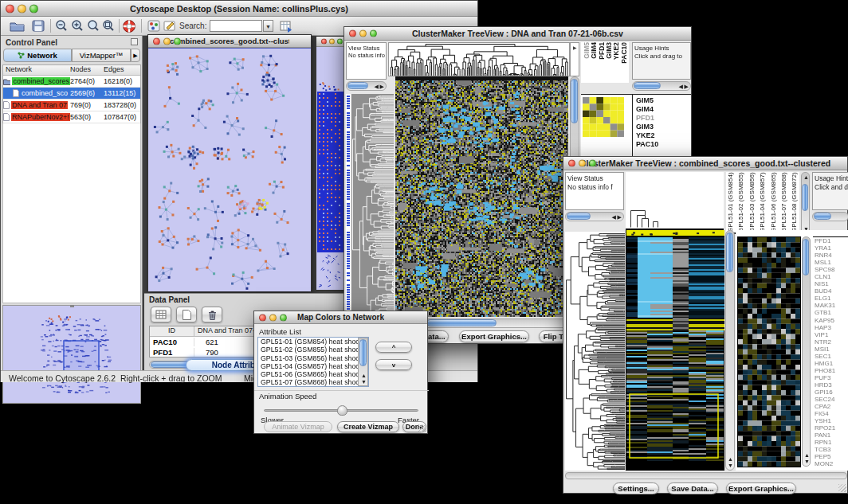  Describe the element at coordinates (72, 118) in the screenshot. I see `network-row-rnapuber: RNAPuberNov2+! 563(0) 107847(0)` at that location.